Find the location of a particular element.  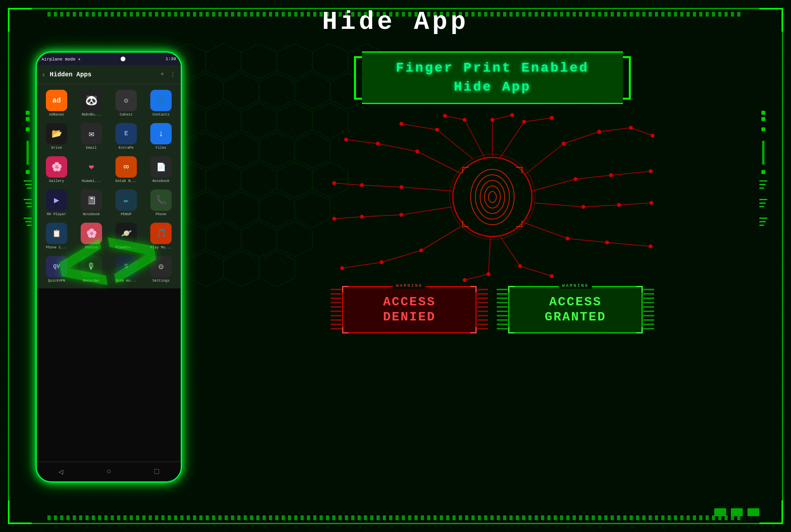

corner-tl-denied is located at coordinates (345, 289).